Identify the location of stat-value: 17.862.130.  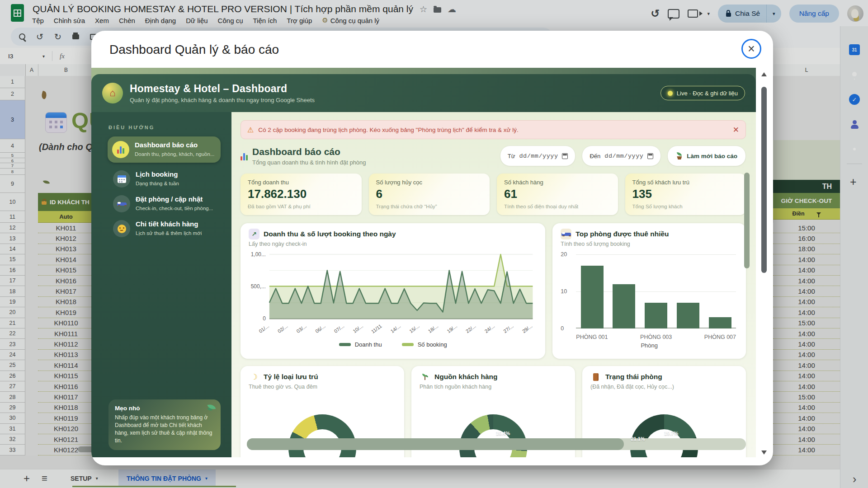
(301, 194).